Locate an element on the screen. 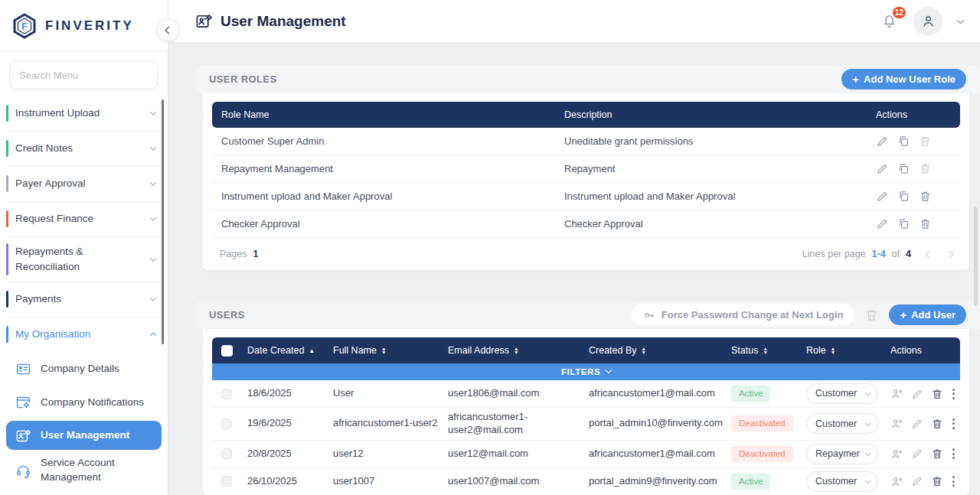 This screenshot has height=495, width=980. sidebar-item-company-details: Company Details is located at coordinates (84, 369).